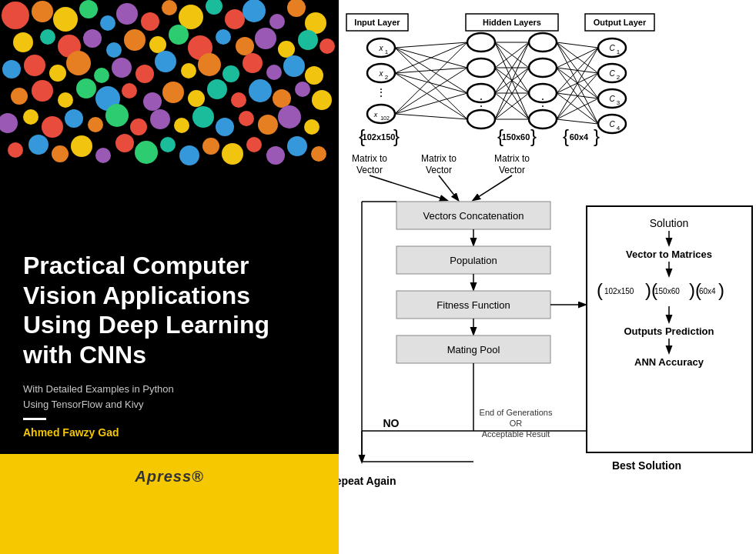 This screenshot has height=554, width=756. I want to click on svg-text: Output Layer, so click(621, 22).